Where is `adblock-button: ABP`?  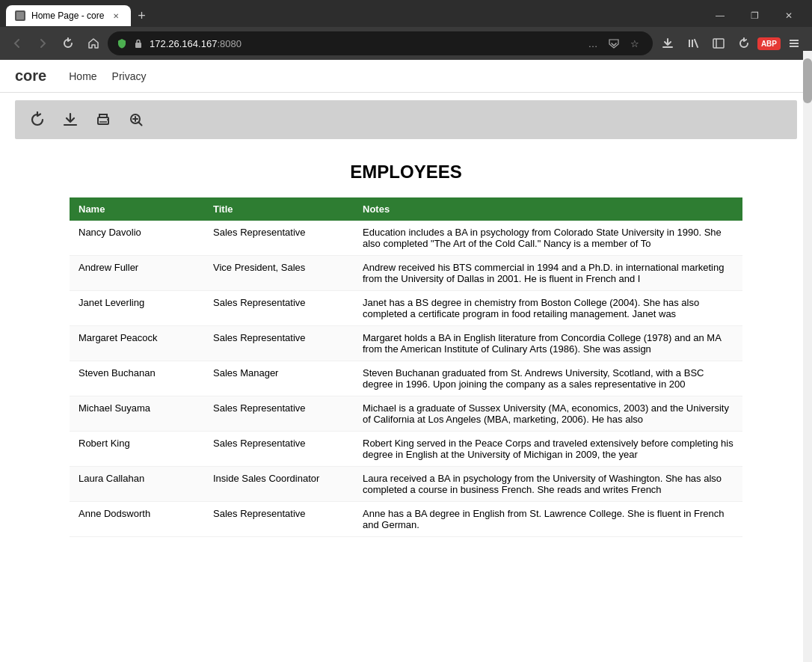 adblock-button: ABP is located at coordinates (769, 43).